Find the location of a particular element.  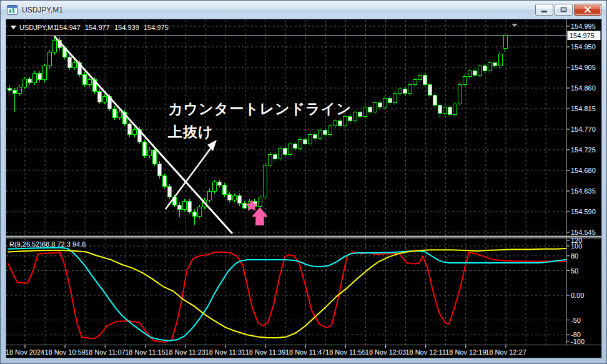

chart-window-icon is located at coordinates (12, 10).